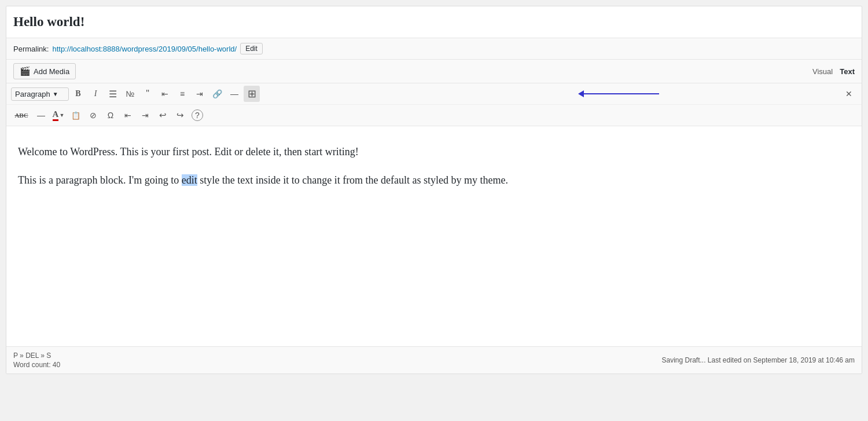 The image size is (868, 421). I want to click on permalink-url: http://localhost:8888/wordpress/2019/09/…, so click(145, 49).